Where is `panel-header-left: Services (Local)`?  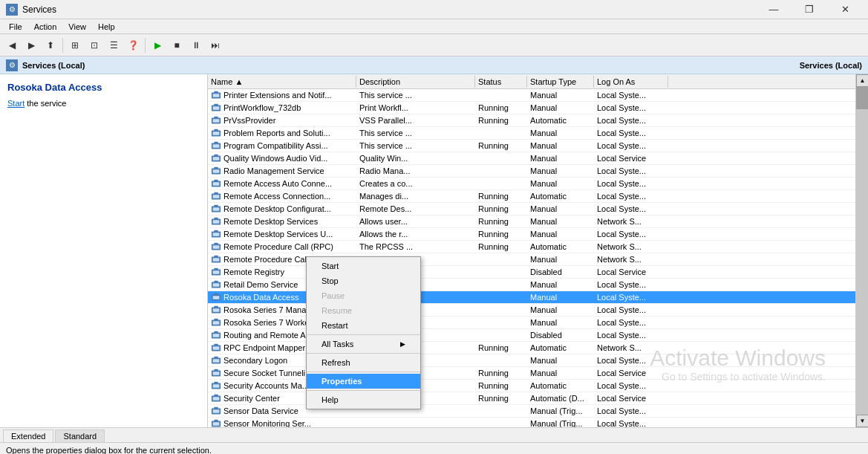
panel-header-left: Services (Local) is located at coordinates (53, 65).